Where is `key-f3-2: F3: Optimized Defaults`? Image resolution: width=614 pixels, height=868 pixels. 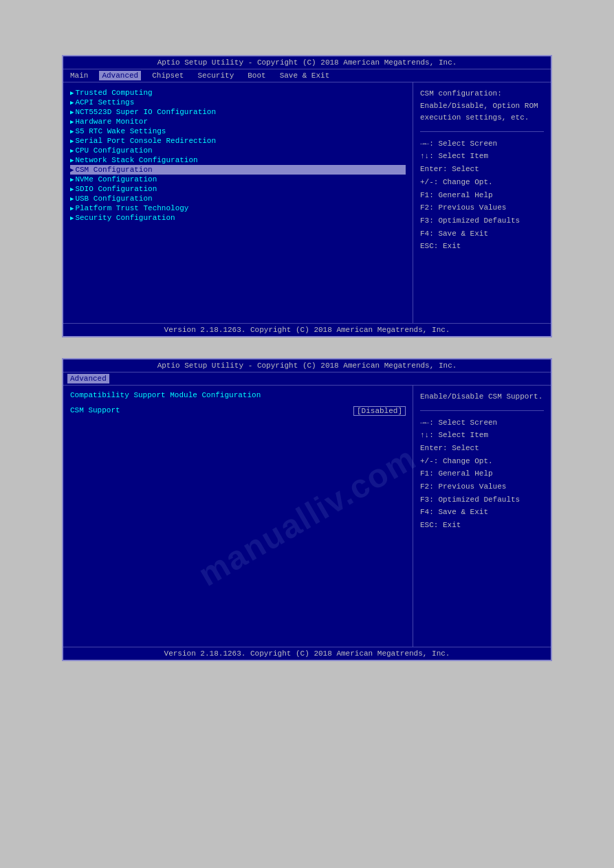
key-f3-2: F3: Optimized Defaults is located at coordinates (482, 500).